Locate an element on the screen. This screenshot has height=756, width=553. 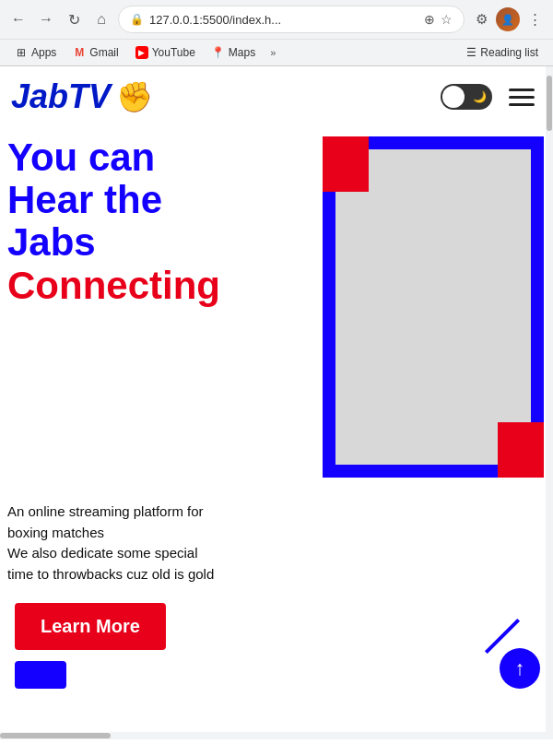
hamburger-menu-button is located at coordinates (522, 98).